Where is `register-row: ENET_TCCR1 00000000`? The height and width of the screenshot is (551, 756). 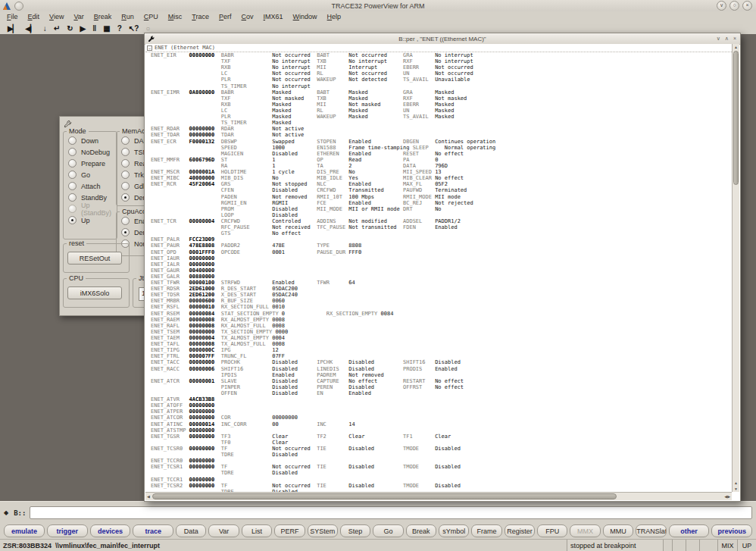
register-row: ENET_TCCR1 00000000 is located at coordinates (440, 480).